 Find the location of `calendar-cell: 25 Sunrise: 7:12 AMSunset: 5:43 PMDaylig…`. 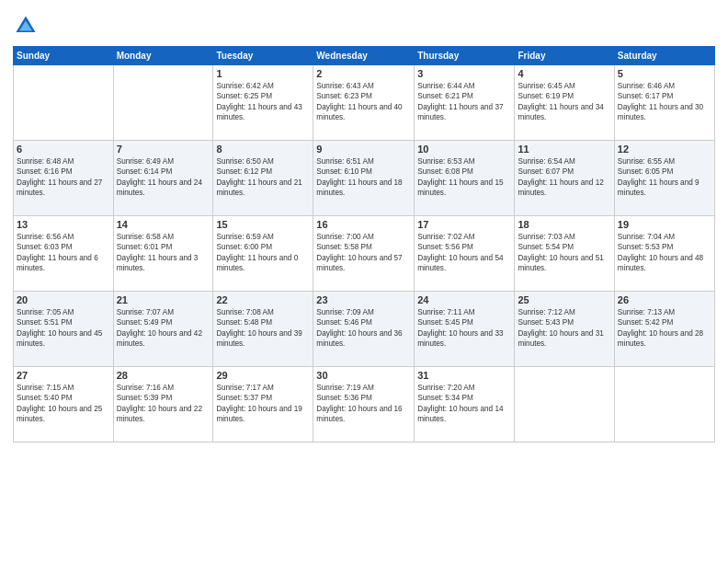

calendar-cell: 25 Sunrise: 7:12 AMSunset: 5:43 PMDaylig… is located at coordinates (564, 329).